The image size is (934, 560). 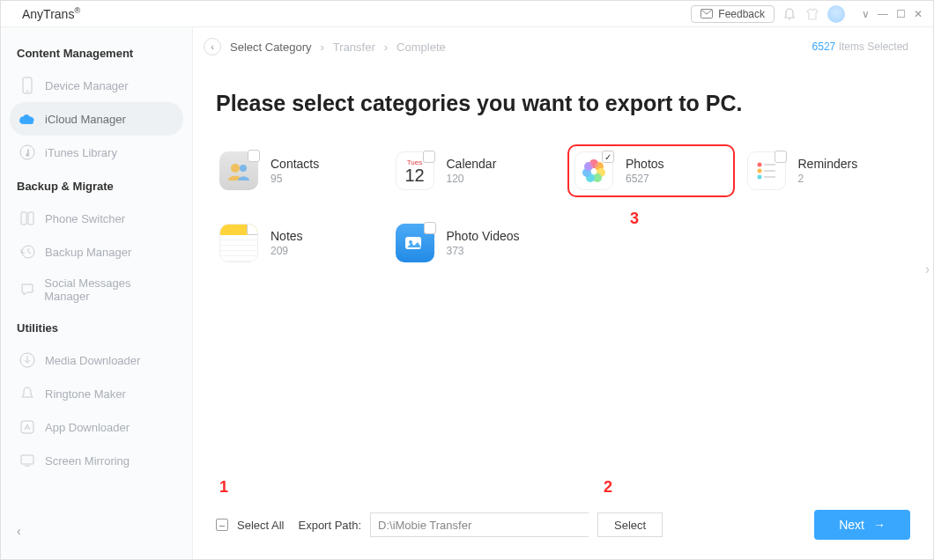 What do you see at coordinates (651, 171) in the screenshot?
I see `category-photos: ✓ Photos 6527` at bounding box center [651, 171].